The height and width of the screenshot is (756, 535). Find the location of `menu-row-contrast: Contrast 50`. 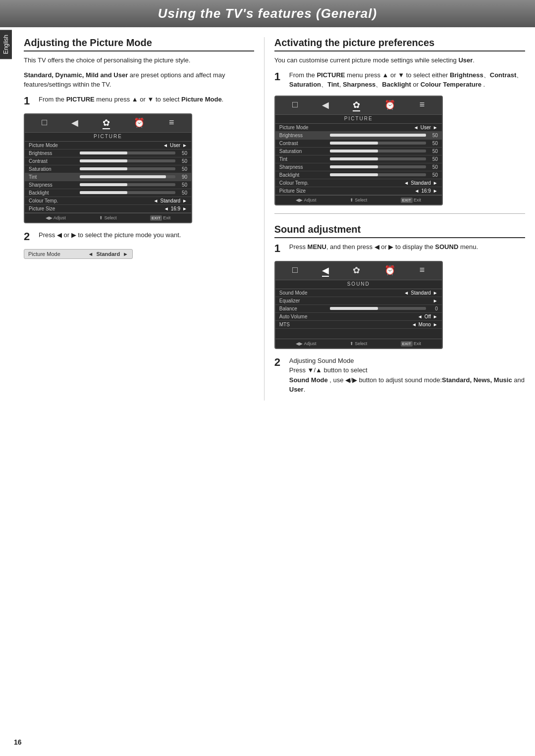

menu-row-contrast: Contrast 50 is located at coordinates (108, 161).